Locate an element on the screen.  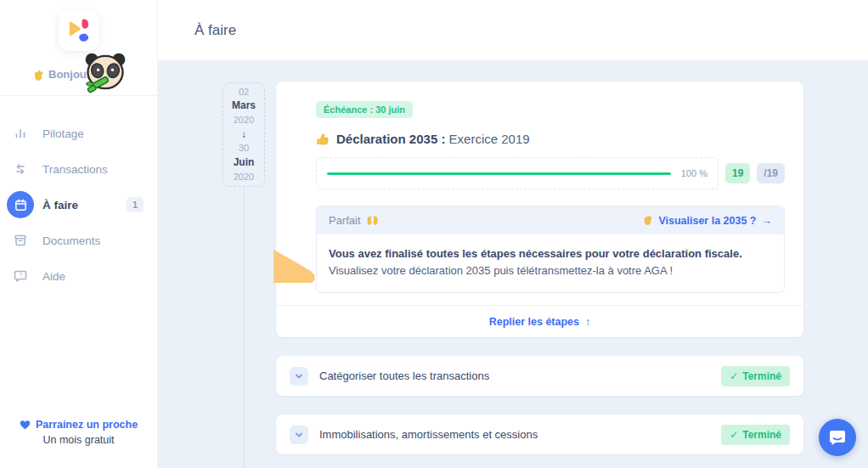
sidebar-item-pilotage: Pilotage is located at coordinates (78, 133).